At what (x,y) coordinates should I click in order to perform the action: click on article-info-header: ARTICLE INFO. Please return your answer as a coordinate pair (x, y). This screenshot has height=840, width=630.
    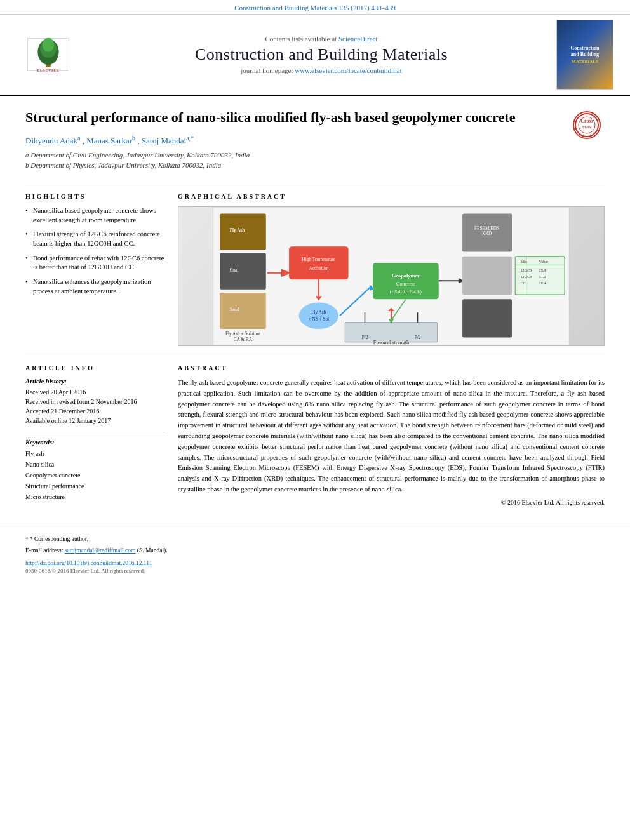
    Looking at the image, I should click on (95, 368).